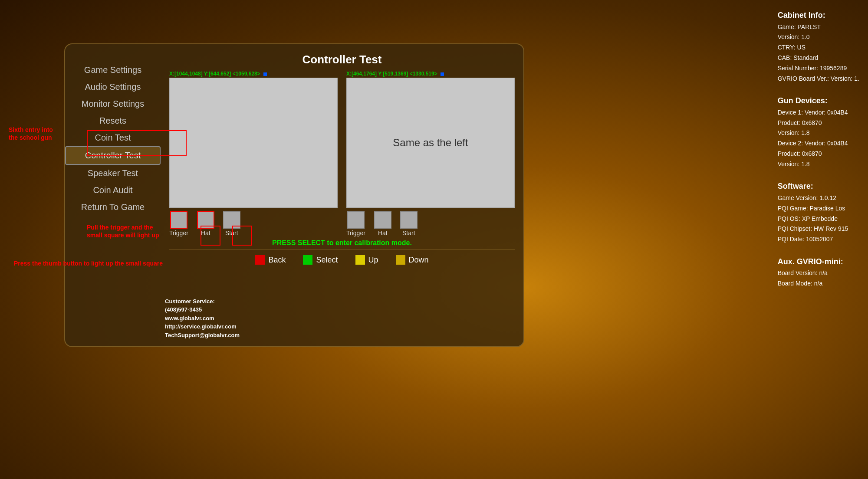 This screenshot has height=479, width=868. Describe the element at coordinates (113, 138) in the screenshot. I see `sidebar-item-coin-test: Coin Test` at that location.